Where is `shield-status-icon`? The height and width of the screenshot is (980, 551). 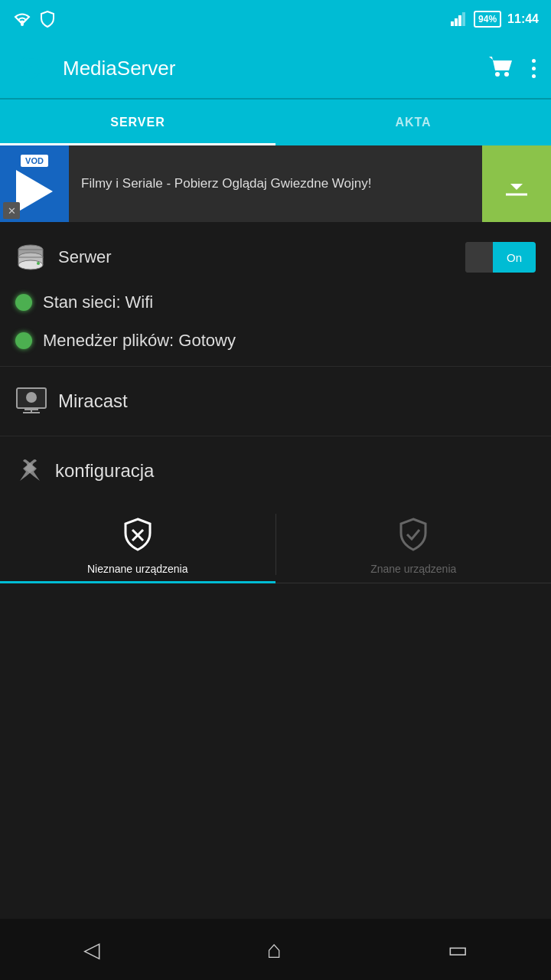 shield-status-icon is located at coordinates (47, 19).